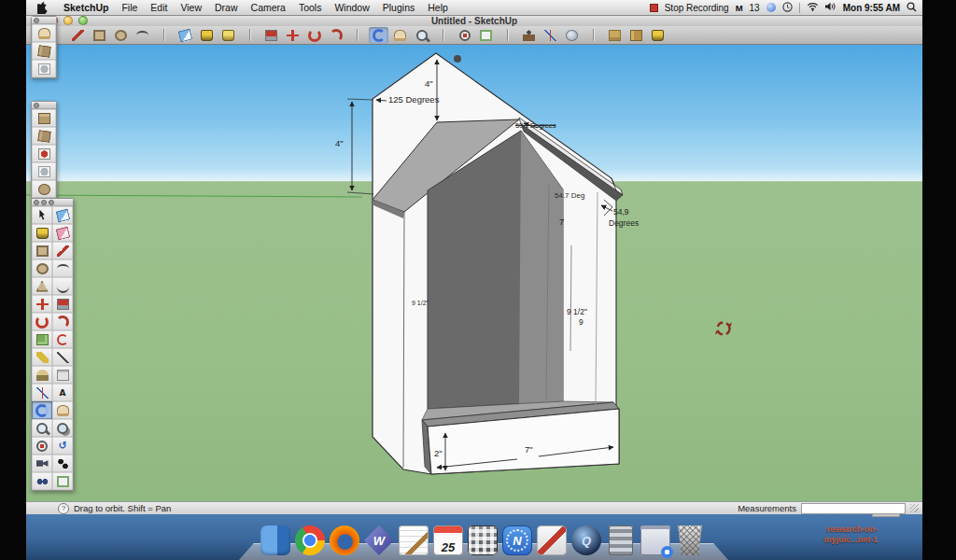 The image size is (956, 560). I want to click on pan-tool-icon, so click(400, 35).